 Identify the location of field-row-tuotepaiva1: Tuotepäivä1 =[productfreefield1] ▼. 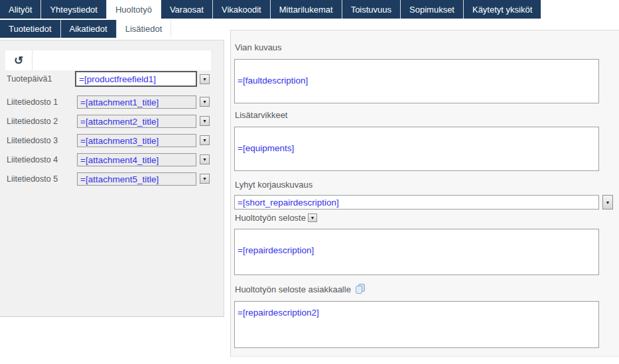
(111, 80).